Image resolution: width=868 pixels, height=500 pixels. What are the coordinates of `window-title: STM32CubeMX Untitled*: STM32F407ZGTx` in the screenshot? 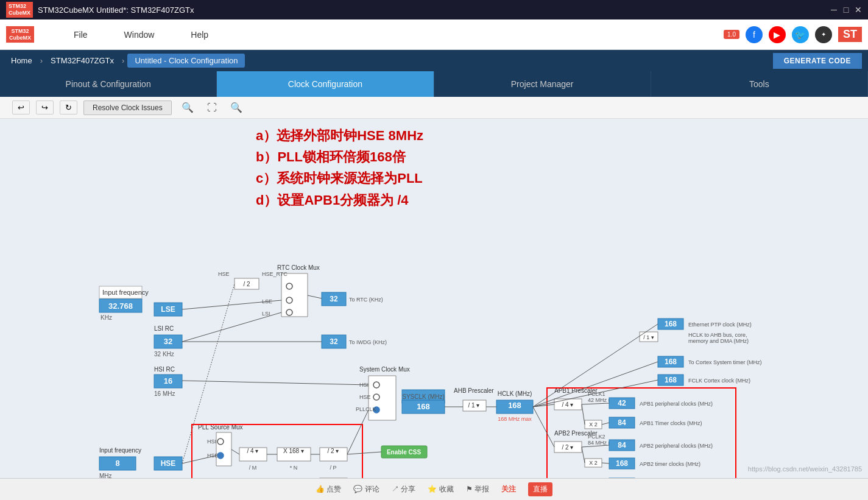 It's located at (116, 10).